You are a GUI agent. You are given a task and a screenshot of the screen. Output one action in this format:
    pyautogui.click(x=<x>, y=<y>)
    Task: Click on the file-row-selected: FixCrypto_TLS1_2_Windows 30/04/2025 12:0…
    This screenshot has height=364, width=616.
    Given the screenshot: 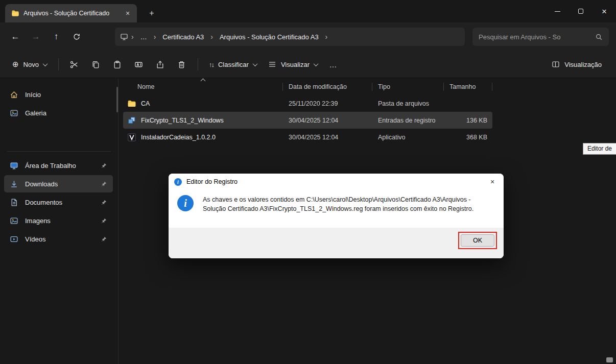 What is the action you would take?
    pyautogui.click(x=307, y=120)
    